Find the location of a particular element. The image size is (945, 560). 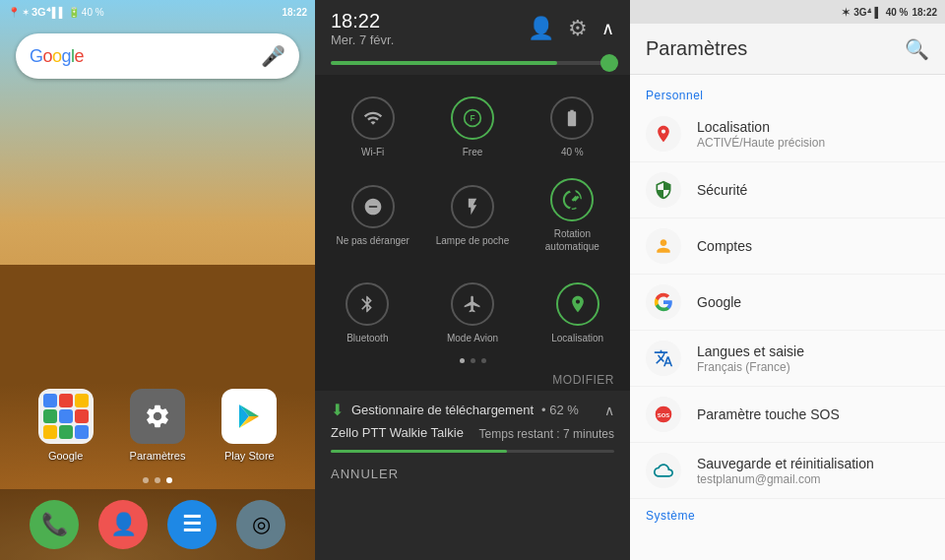

security-title: Sécurité is located at coordinates (813, 190).